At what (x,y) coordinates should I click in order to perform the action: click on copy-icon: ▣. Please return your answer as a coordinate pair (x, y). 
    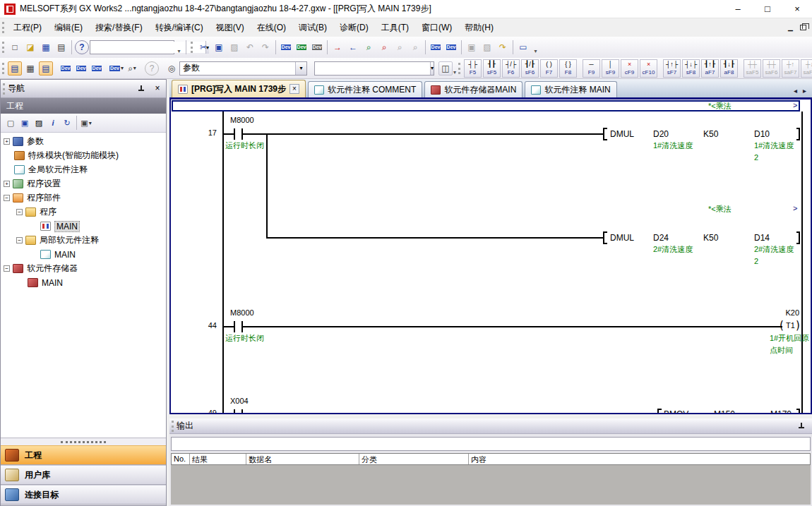
    Looking at the image, I should click on (219, 47).